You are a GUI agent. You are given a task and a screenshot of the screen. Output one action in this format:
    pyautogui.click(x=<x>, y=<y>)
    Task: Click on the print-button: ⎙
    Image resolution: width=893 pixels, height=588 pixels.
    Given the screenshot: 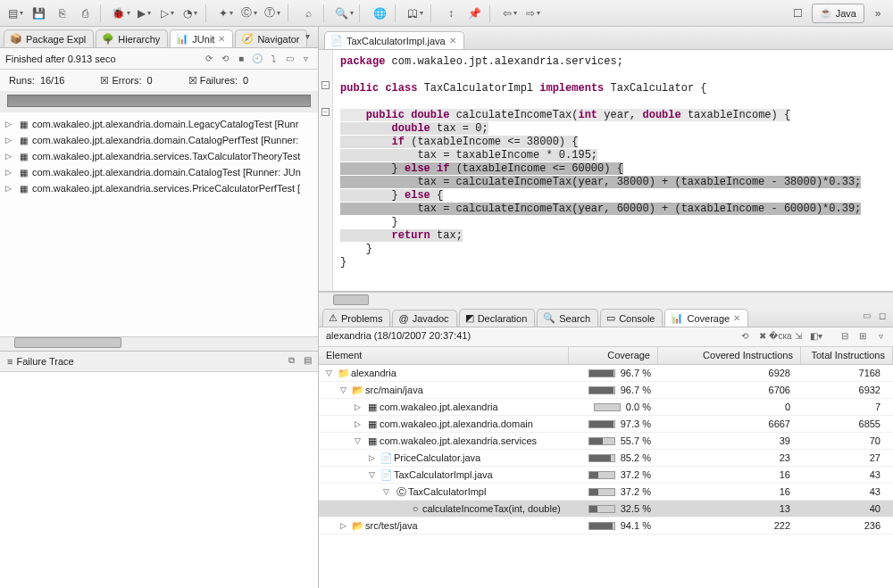 What is the action you would take?
    pyautogui.click(x=85, y=13)
    